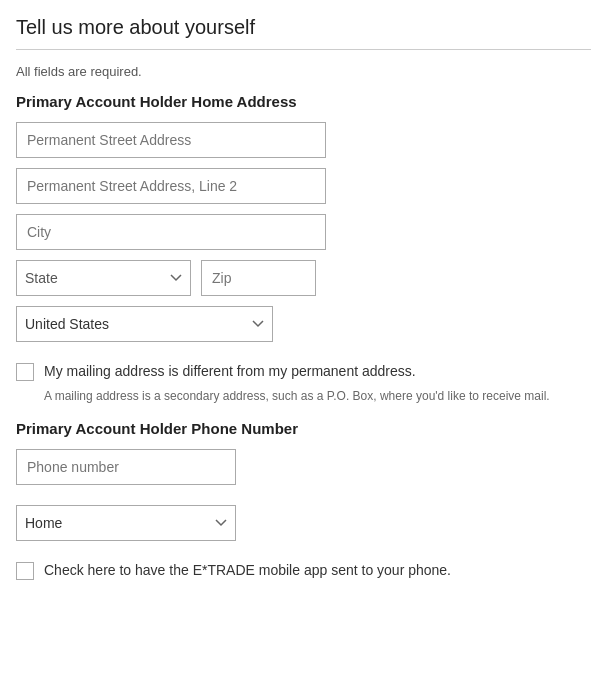 The width and height of the screenshot is (607, 687). What do you see at coordinates (304, 72) in the screenshot?
I see `required-note: All fields are required.` at bounding box center [304, 72].